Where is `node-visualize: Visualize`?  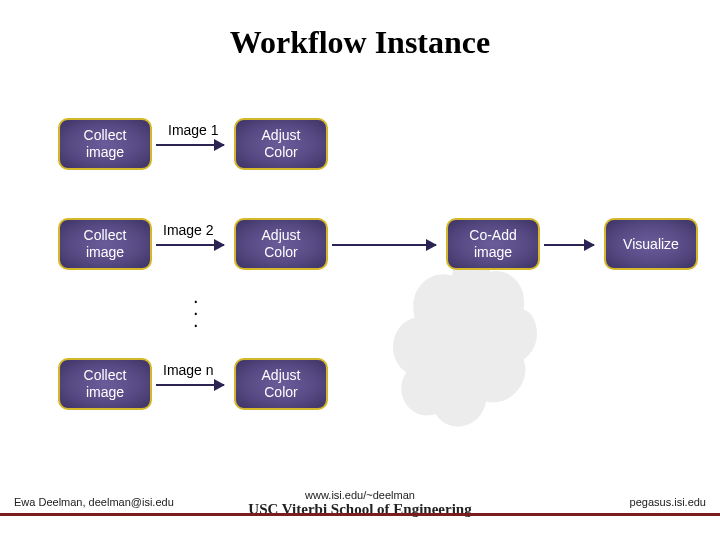
node-visualize: Visualize is located at coordinates (651, 244).